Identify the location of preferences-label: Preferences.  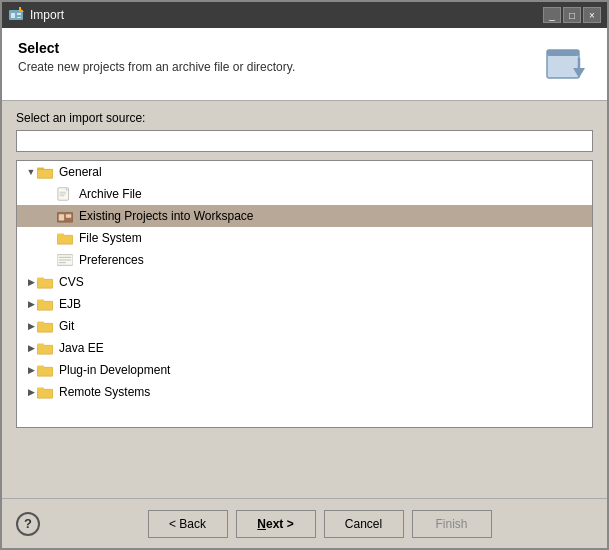
(112, 260).